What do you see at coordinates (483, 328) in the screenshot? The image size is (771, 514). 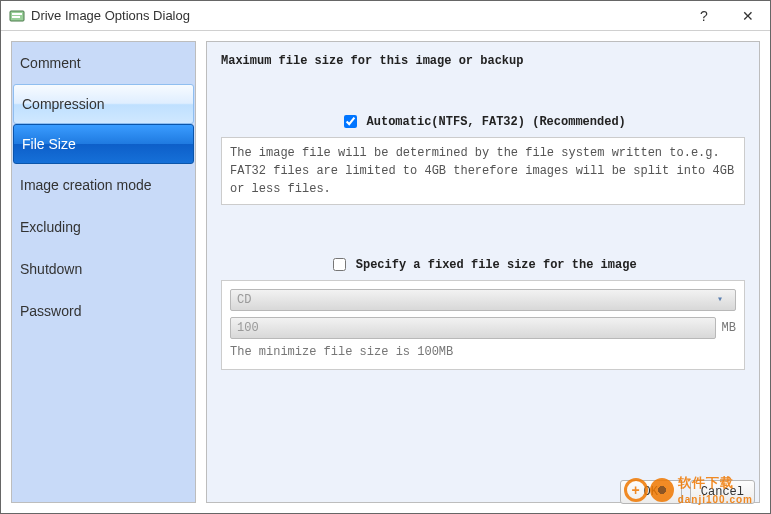 I see `size-row: 100 MB` at bounding box center [483, 328].